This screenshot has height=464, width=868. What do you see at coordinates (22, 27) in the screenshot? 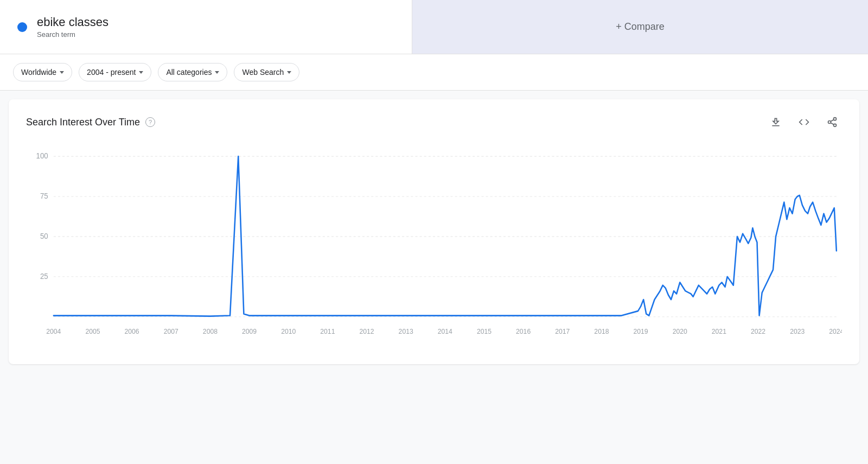
I see `term-color-dot` at bounding box center [22, 27].